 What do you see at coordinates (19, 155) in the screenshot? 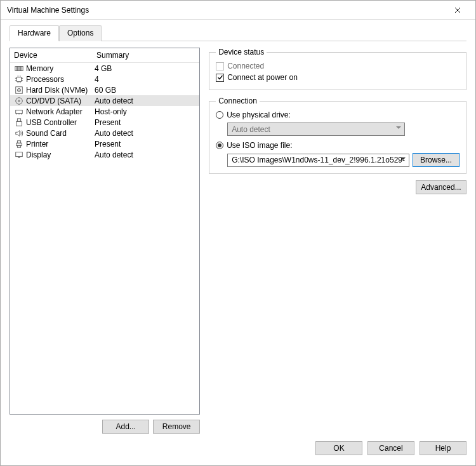
I see `display-icon` at bounding box center [19, 155].